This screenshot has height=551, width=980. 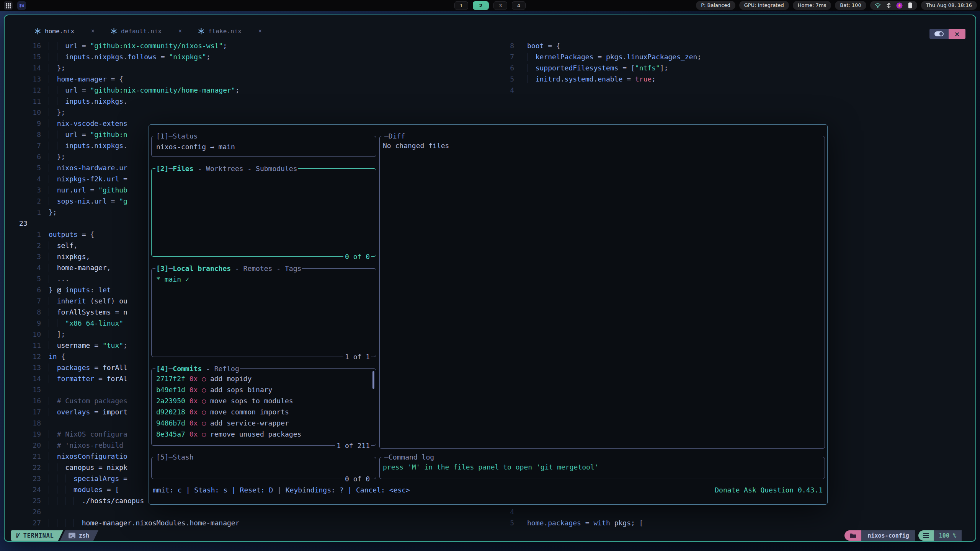 What do you see at coordinates (602, 468) in the screenshot?
I see `lazygit-command-log-panel: ─Command log press 'M' in the files pane…` at bounding box center [602, 468].